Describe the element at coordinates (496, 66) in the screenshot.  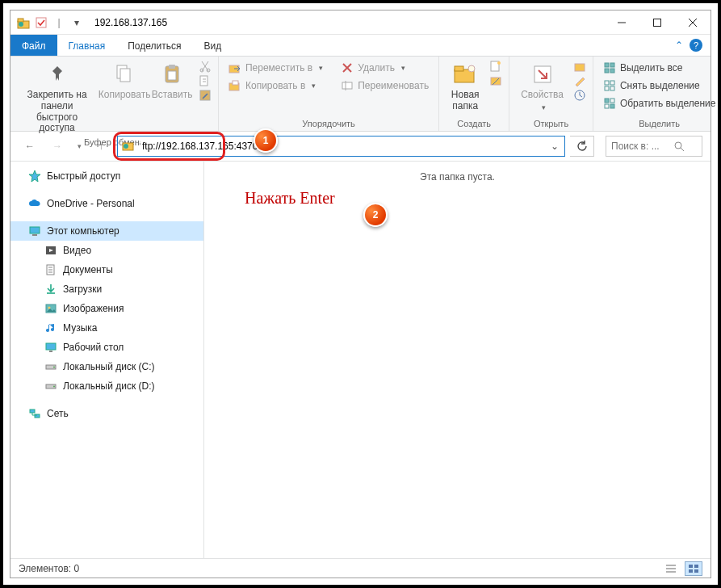
I see `new-item-icon` at that location.